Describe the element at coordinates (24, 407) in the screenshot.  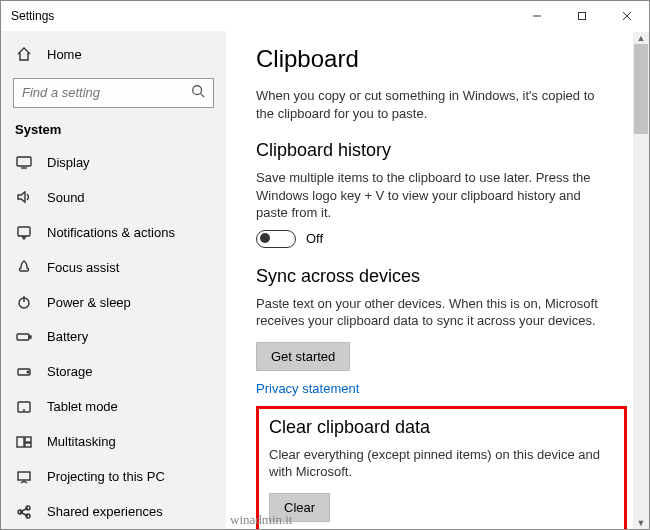
I see `tablet-icon` at that location.